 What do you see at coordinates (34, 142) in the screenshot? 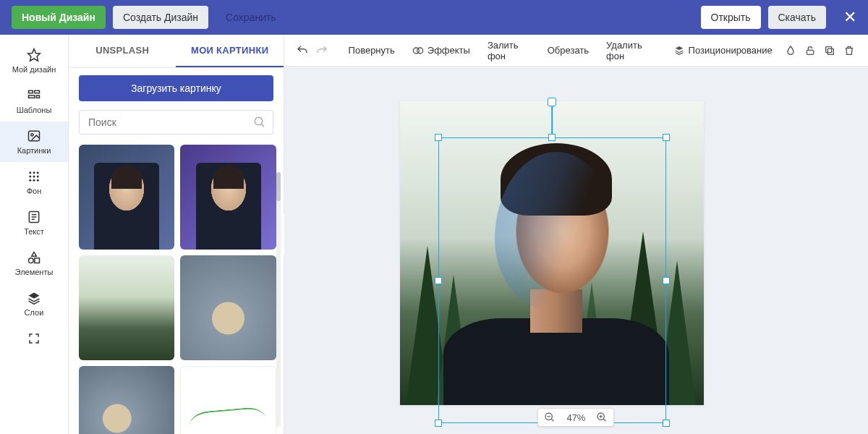
I see `nav-images: Картинки` at bounding box center [34, 142].